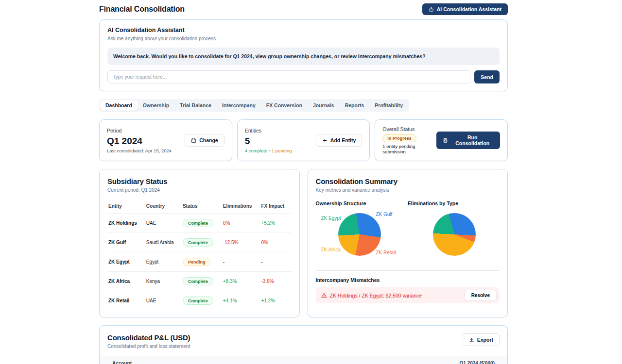 Image resolution: width=622 pixels, height=364 pixels. What do you see at coordinates (303, 341) in the screenshot?
I see `pnl-header: Consolidated P&L (USD) Consolidated prof…` at bounding box center [303, 341].